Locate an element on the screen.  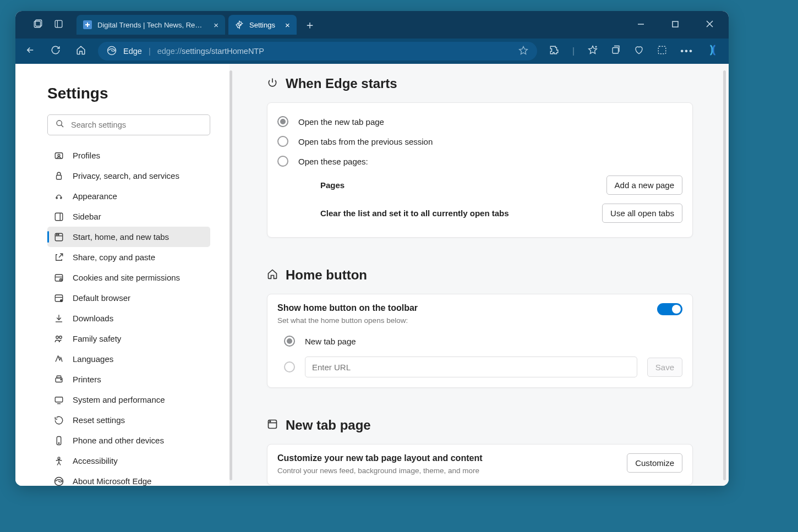
nav-label: Family safety is located at coordinates (97, 339).